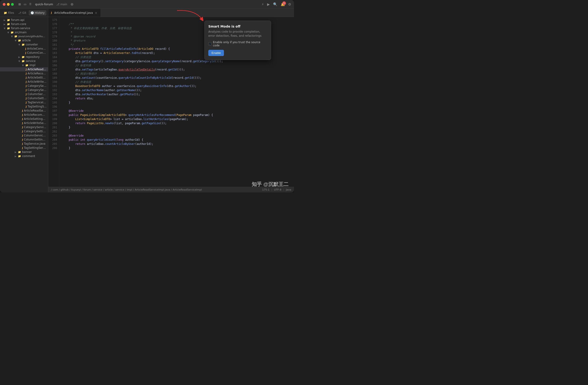 This screenshot has width=588, height=385. Describe the element at coordinates (96, 13) in the screenshot. I see `tab-close-button: ×` at that location.